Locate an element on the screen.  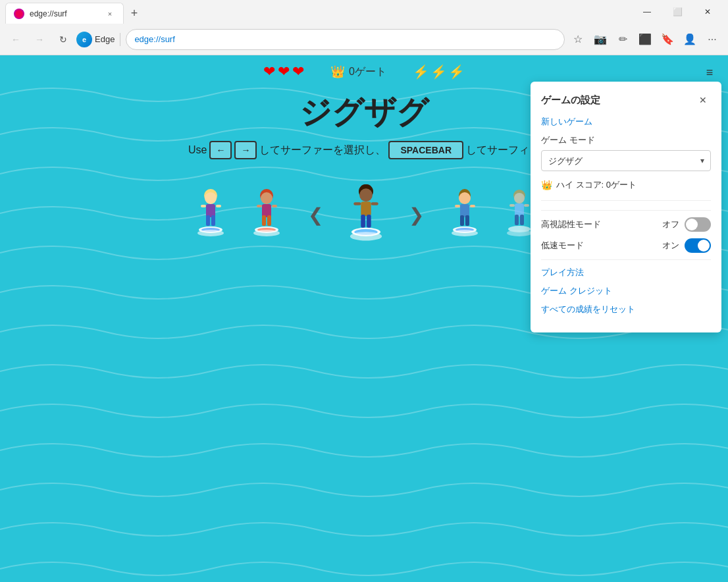
screenshot-button: 📷 is located at coordinates (600, 40).